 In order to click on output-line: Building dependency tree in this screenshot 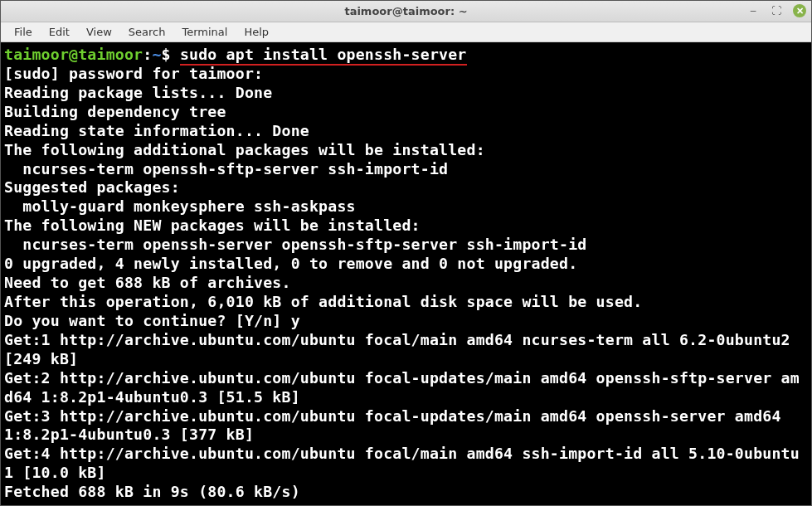, I will do `click(115, 111)`.